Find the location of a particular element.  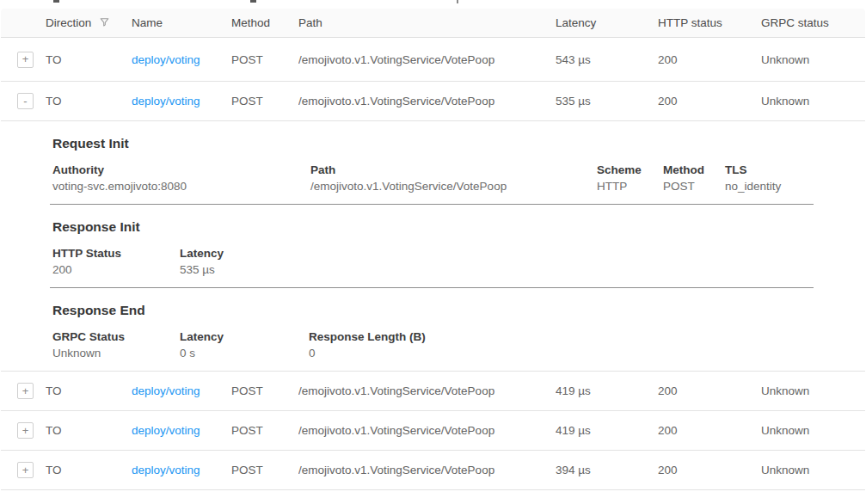

tls-value: no_identity is located at coordinates (795, 186).